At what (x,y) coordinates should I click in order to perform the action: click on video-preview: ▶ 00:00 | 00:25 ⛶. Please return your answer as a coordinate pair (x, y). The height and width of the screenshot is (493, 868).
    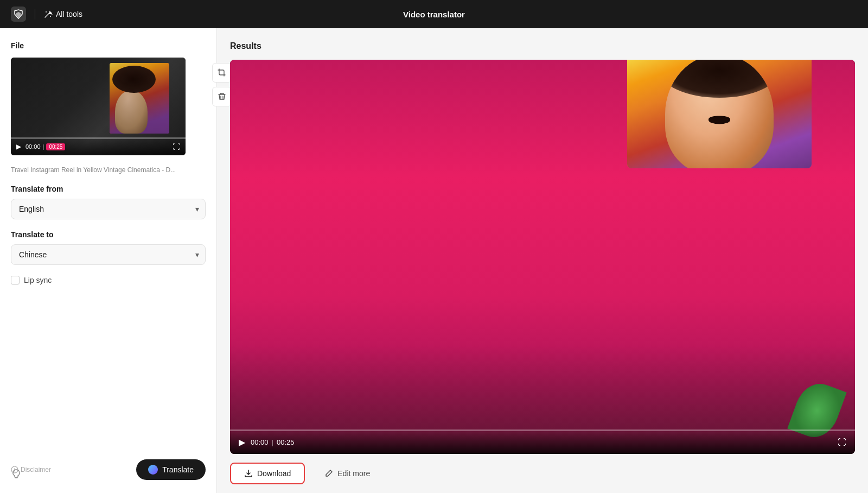
    Looking at the image, I should click on (98, 106).